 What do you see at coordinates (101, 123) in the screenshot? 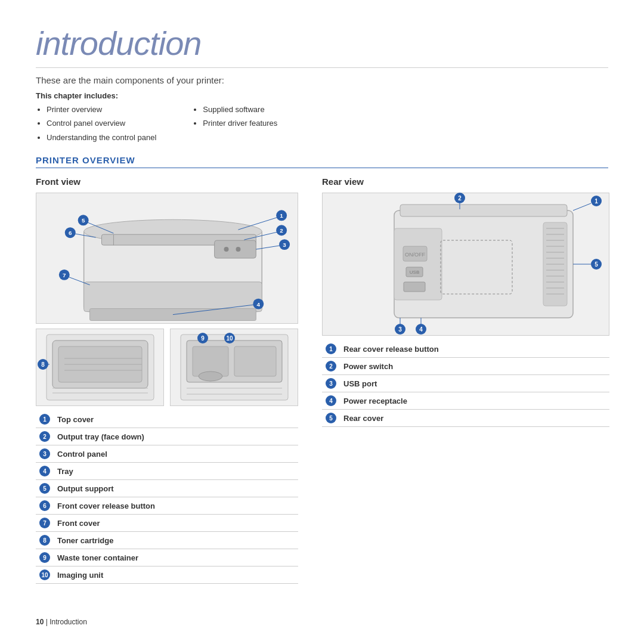
I see `chapter-item: Control panel overview` at bounding box center [101, 123].